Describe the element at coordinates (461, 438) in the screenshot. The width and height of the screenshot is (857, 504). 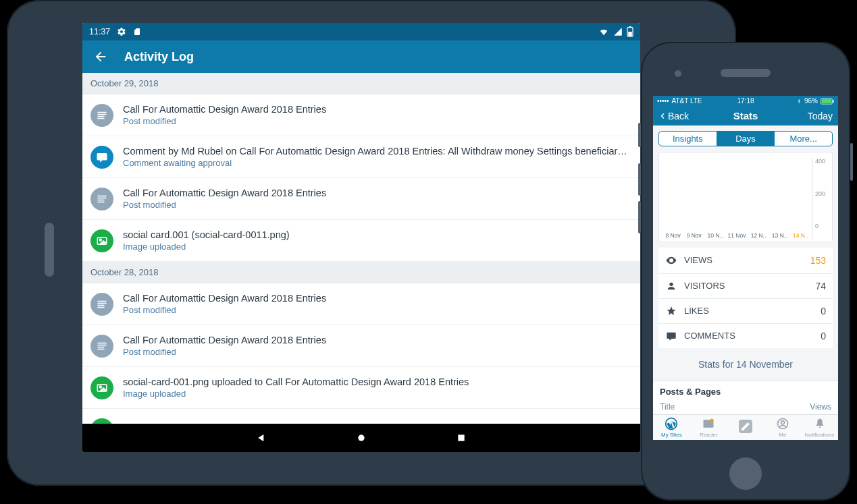
I see `nav-recent-icon` at that location.